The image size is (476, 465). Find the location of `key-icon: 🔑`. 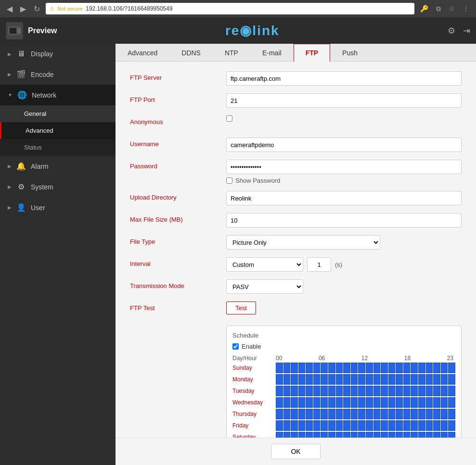

key-icon: 🔑 is located at coordinates (425, 9).